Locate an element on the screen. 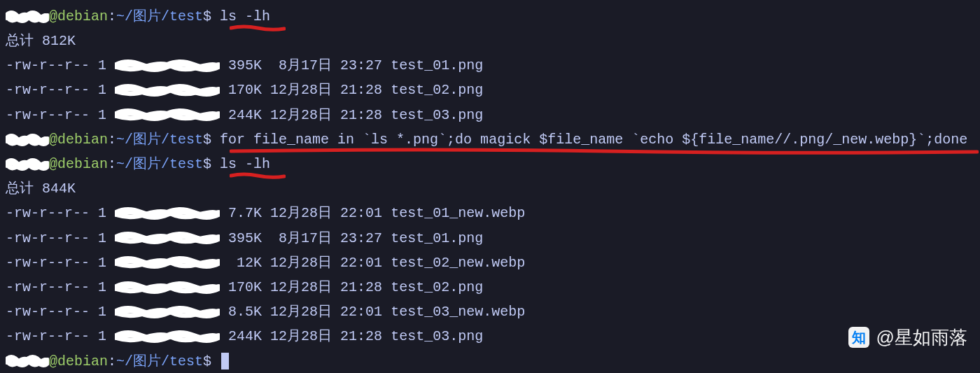 This screenshot has width=980, height=373. zhihu-logo-icon: 知 is located at coordinates (859, 337).